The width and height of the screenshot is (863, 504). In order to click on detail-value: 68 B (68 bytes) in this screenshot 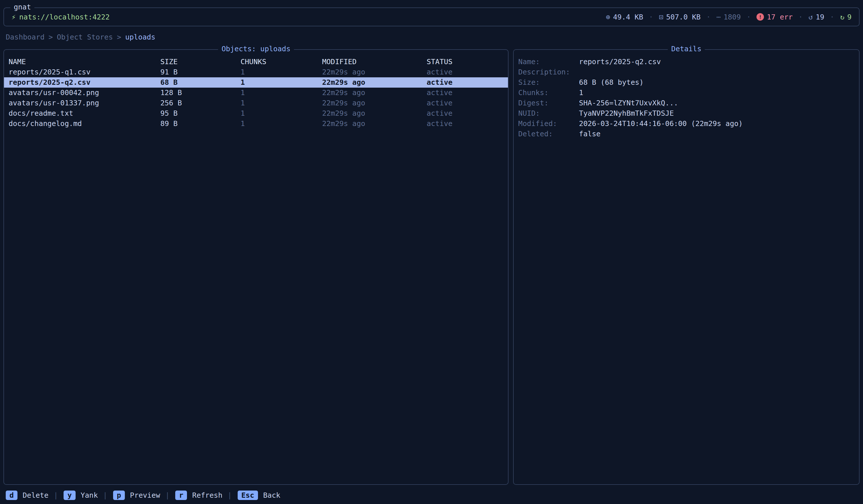, I will do `click(612, 83)`.